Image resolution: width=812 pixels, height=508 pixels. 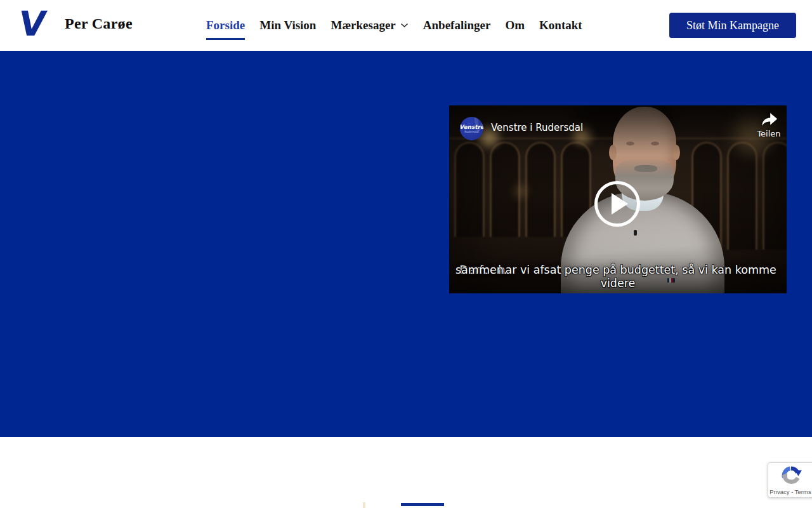 What do you see at coordinates (769, 120) in the screenshot?
I see `share-icon` at bounding box center [769, 120].